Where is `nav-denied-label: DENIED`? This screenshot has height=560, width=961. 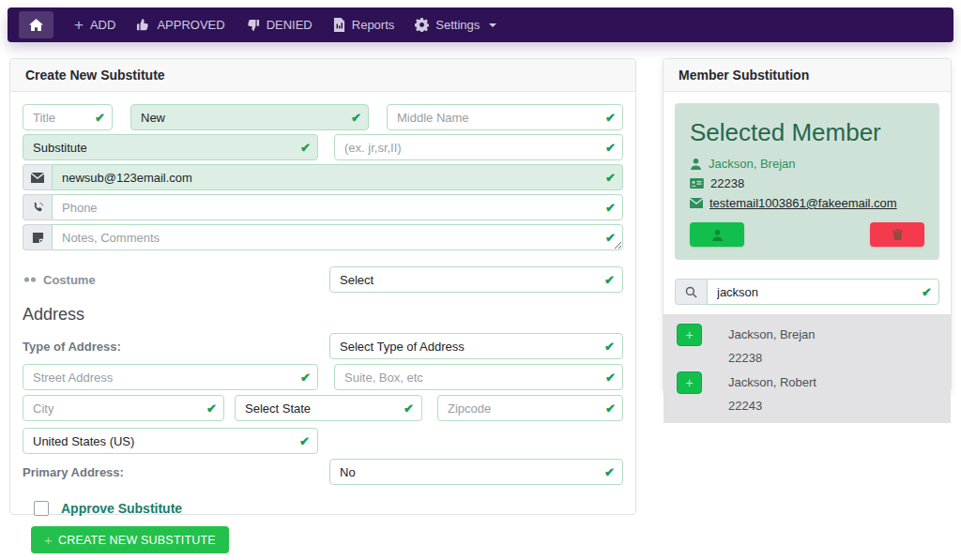 nav-denied-label: DENIED is located at coordinates (289, 24).